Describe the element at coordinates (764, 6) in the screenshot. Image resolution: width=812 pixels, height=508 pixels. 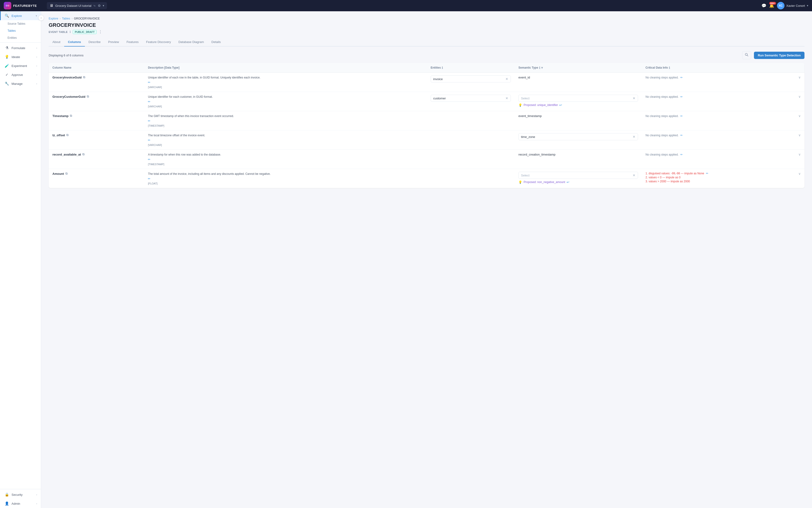
I see `chat-button: 💬` at that location.